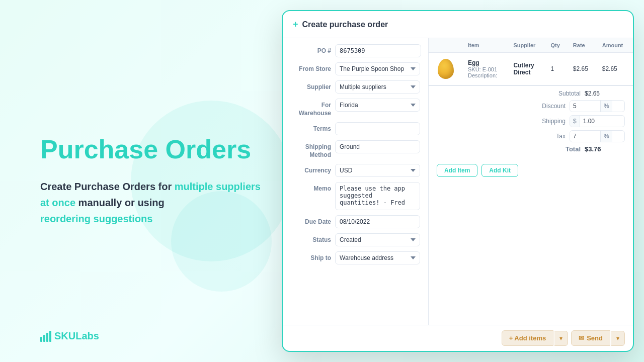 The width and height of the screenshot is (644, 362). What do you see at coordinates (615, 69) in the screenshot?
I see `item-amount-cell: $2.65` at bounding box center [615, 69].